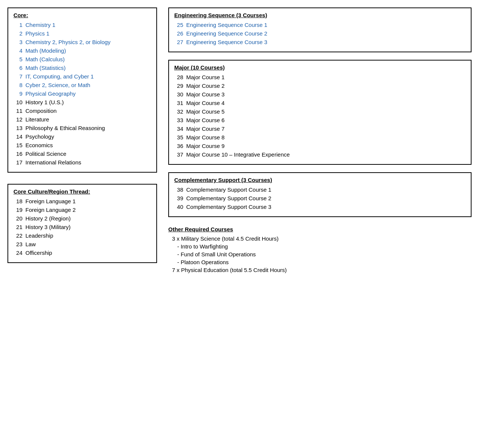 Image resolution: width=479 pixels, height=448 pixels. Describe the element at coordinates (82, 90) in the screenshot. I see `core-box: Core: 1Chemistry 12Physics 13Chemistry 2…` at that location.